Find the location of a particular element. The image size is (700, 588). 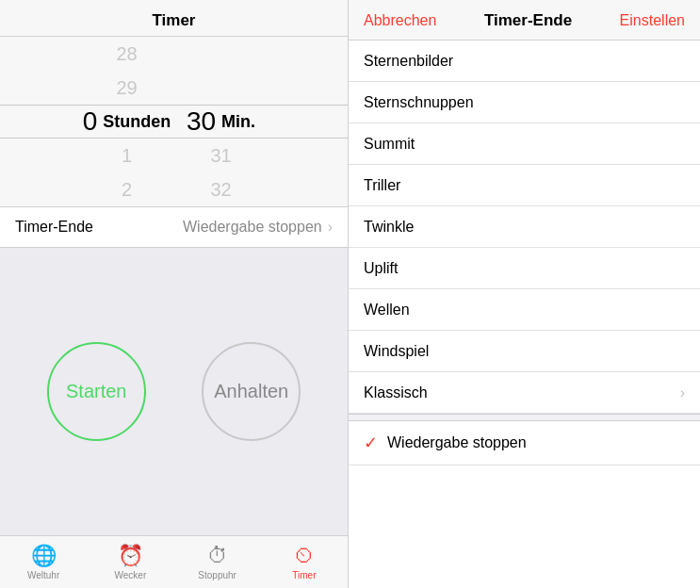

summit-label: Summit is located at coordinates (524, 144).